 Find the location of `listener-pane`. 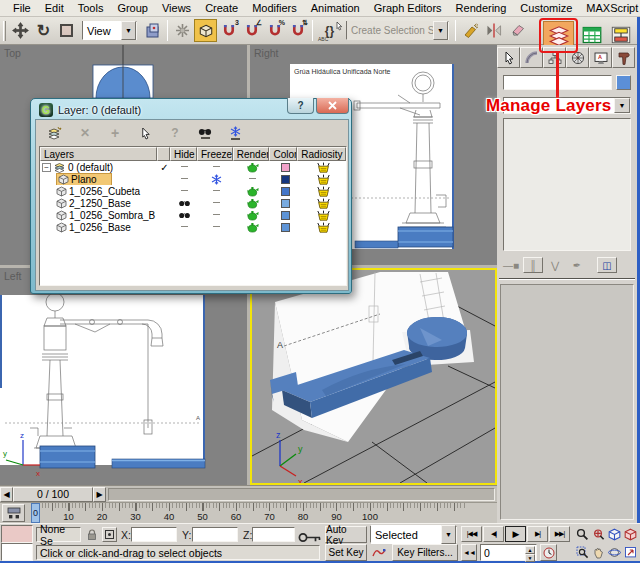

listener-pane is located at coordinates (17, 552).